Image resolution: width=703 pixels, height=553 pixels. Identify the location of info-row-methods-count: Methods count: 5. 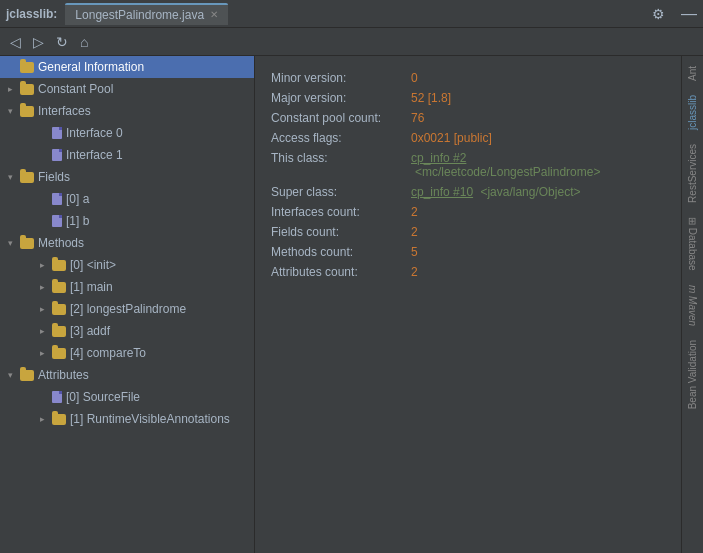
(468, 252).